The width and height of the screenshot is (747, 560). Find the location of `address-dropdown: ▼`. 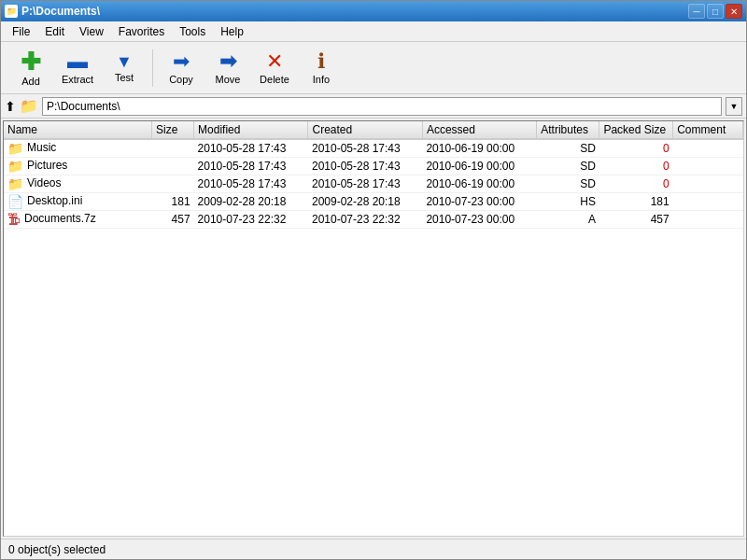

address-dropdown: ▼ is located at coordinates (734, 106).